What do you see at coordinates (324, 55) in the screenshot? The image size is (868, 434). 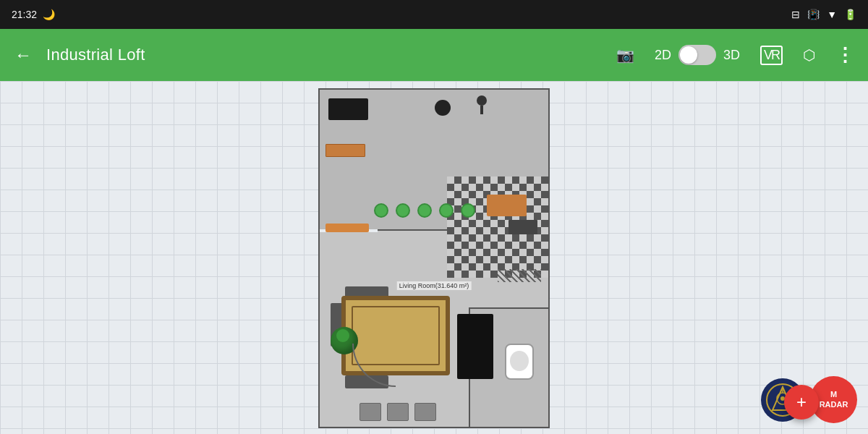 I see `app-title: Industrial Loft` at bounding box center [324, 55].